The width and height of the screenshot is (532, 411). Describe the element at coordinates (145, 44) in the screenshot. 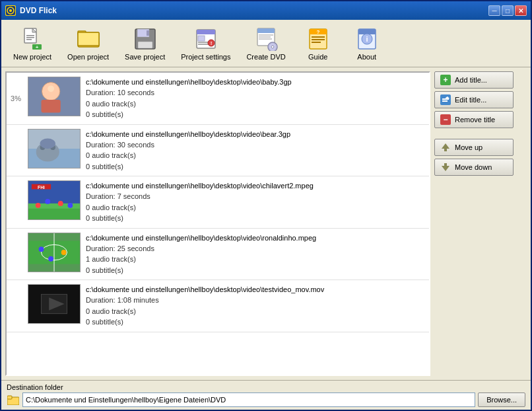

I see `save-project-button: Save project` at that location.